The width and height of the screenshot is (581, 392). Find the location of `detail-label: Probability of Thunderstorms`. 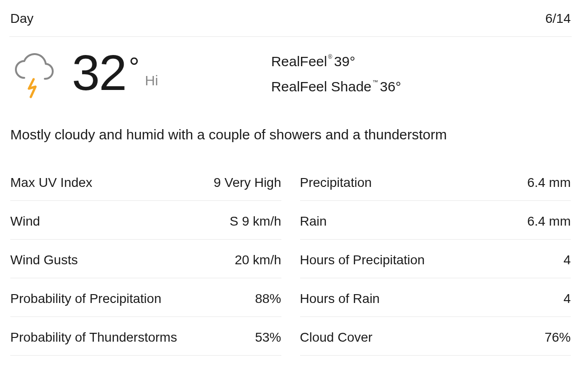

detail-label: Probability of Thunderstorms is located at coordinates (93, 337).